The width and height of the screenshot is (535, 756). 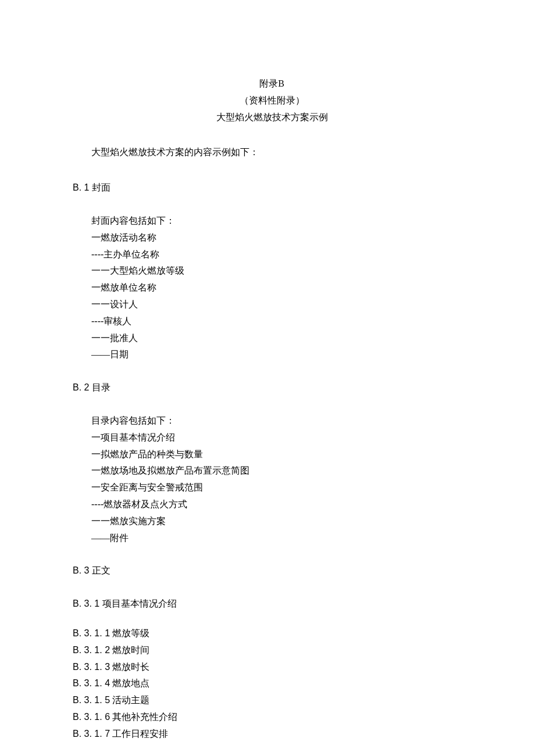 What do you see at coordinates (272, 304) in the screenshot?
I see `list-item: 一一设计人` at bounding box center [272, 304].